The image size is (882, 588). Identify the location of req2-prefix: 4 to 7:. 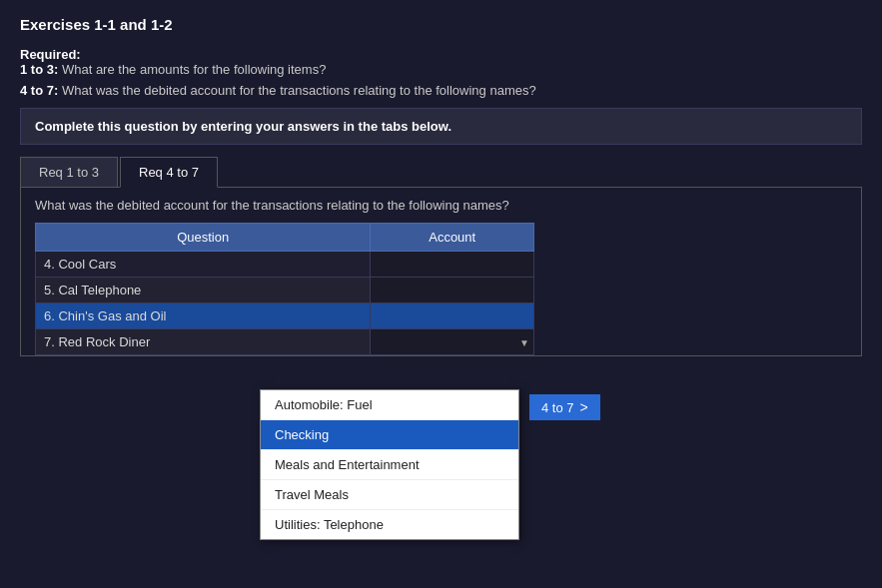
(39, 90).